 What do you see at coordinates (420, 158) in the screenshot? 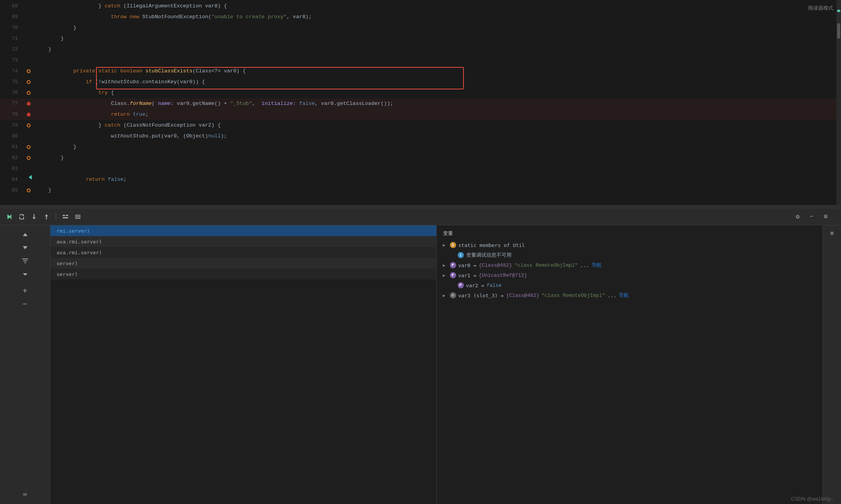
I see `table-row: 82 }` at bounding box center [420, 158].